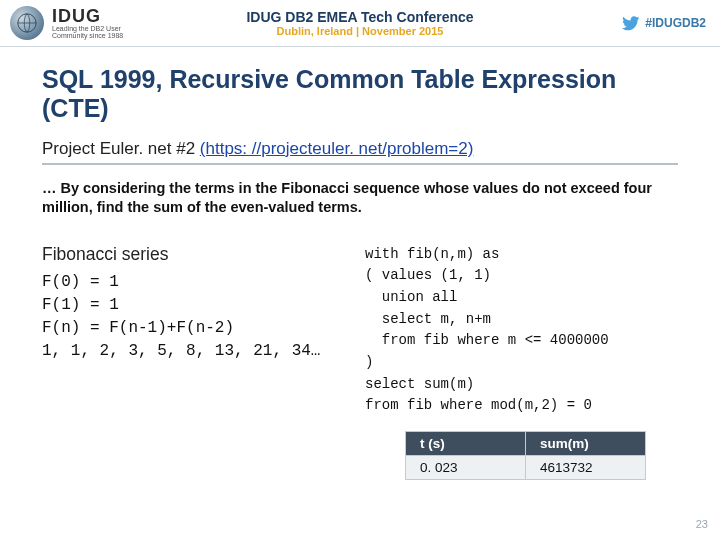  I want to click on sql-column: with fib(n,m) as ( values (1, 1) union a…, so click(522, 331).